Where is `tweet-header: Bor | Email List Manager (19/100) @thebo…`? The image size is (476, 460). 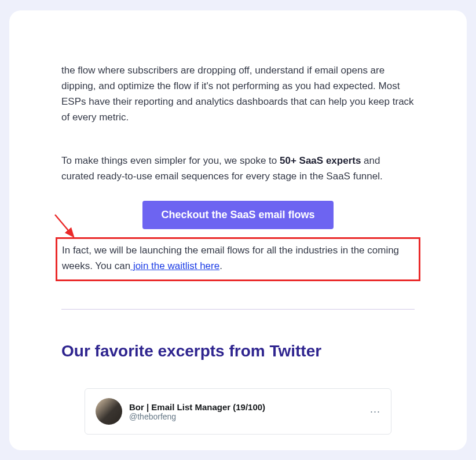
tweet-header: Bor | Email List Manager (19/100) @thebo… is located at coordinates (181, 411).